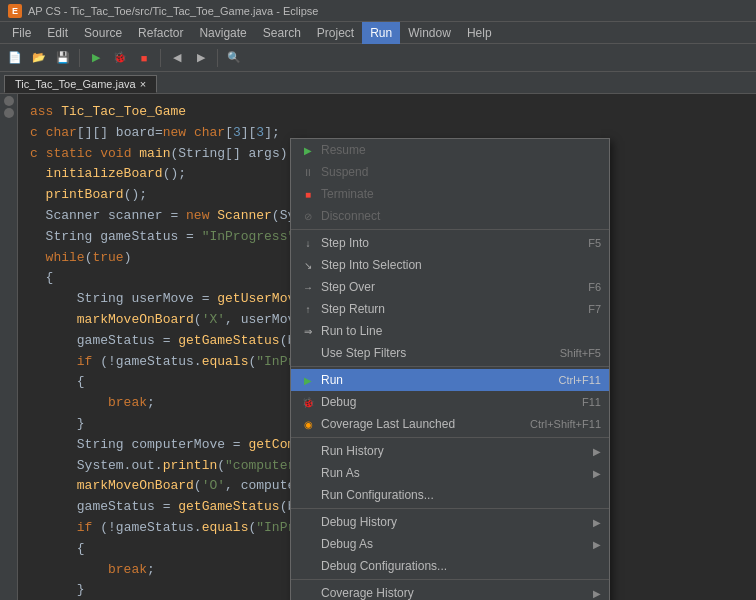 This screenshot has width=756, height=600. I want to click on menu-window: Window, so click(430, 33).